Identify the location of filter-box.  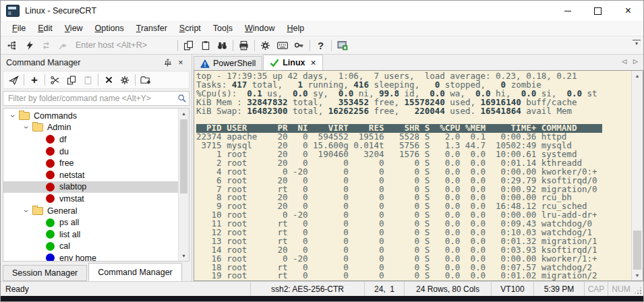
(96, 98).